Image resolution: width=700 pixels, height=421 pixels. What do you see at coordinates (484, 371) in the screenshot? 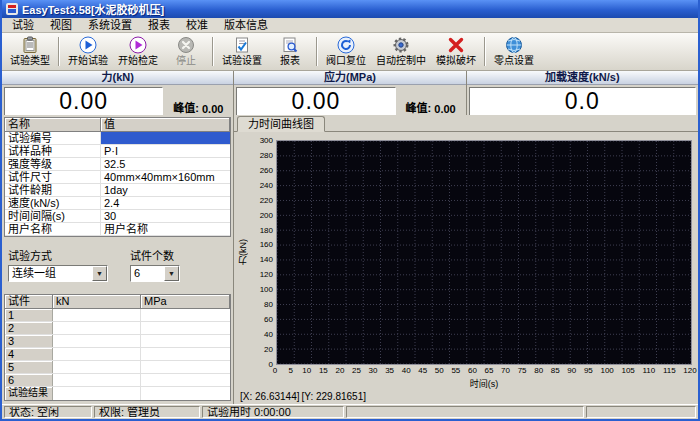
I see `chart-x-ticks: 0510152025303540455055606570758085909510…` at bounding box center [484, 371].